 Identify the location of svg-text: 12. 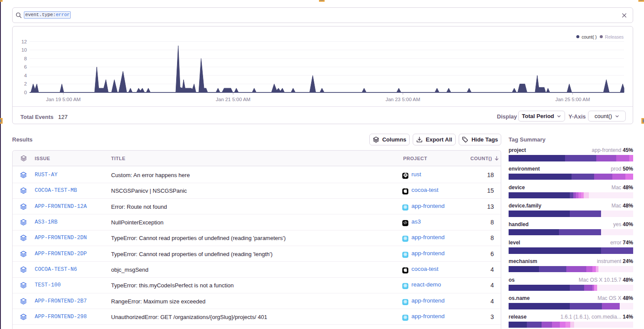
(24, 42).